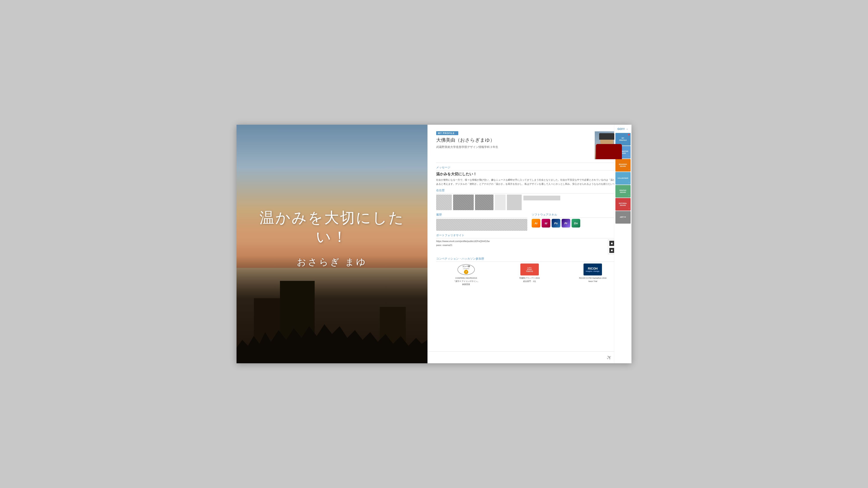  What do you see at coordinates (530, 269) in the screenshot?
I see `comp-logo-lets: Let's STUDY TOKYO` at bounding box center [530, 269].